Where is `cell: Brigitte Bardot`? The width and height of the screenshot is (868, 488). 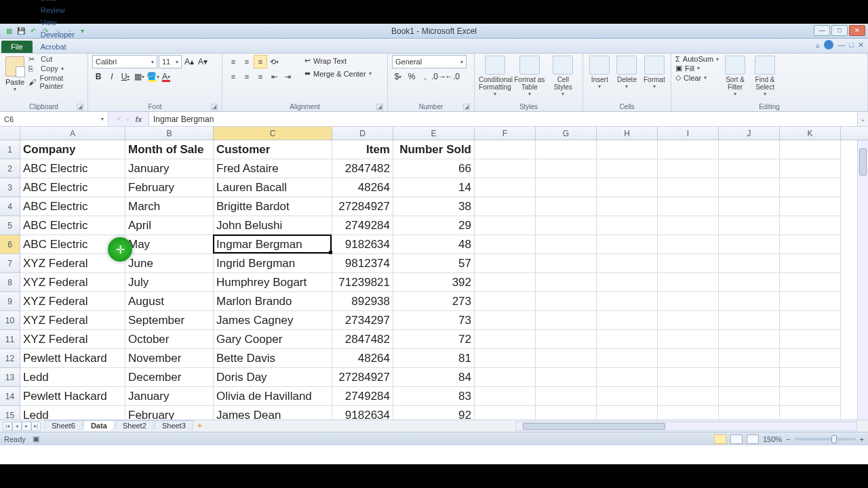 cell: Brigitte Bardot is located at coordinates (273, 207).